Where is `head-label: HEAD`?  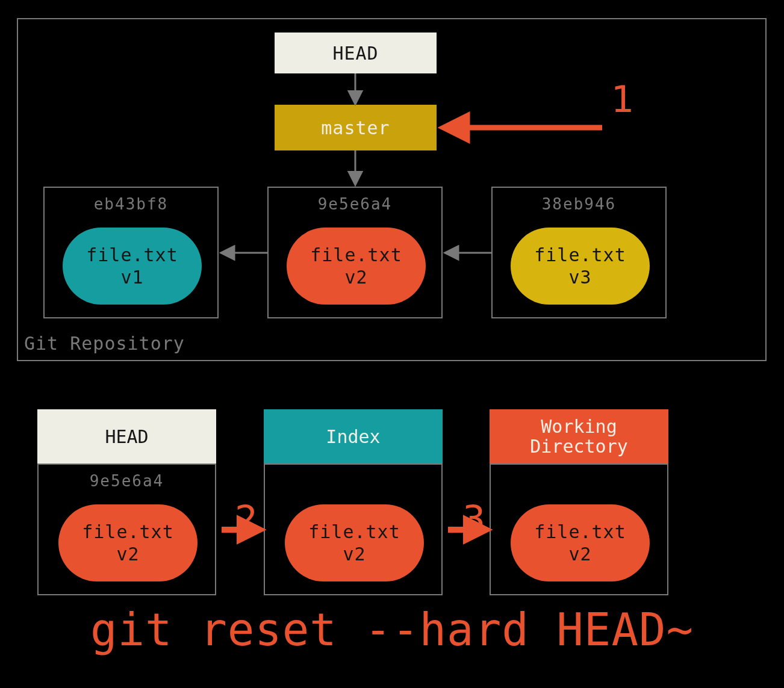
head-label: HEAD is located at coordinates (355, 53).